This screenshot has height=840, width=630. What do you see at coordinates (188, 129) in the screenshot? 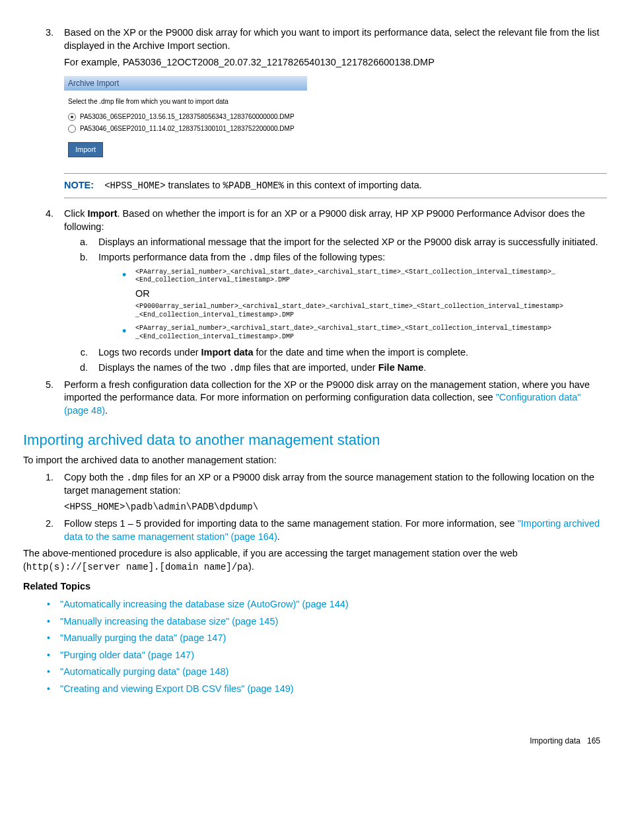
I see `file-name-2: PA53046_06SEP2010_11.14.02_1283751300101…` at bounding box center [188, 129].